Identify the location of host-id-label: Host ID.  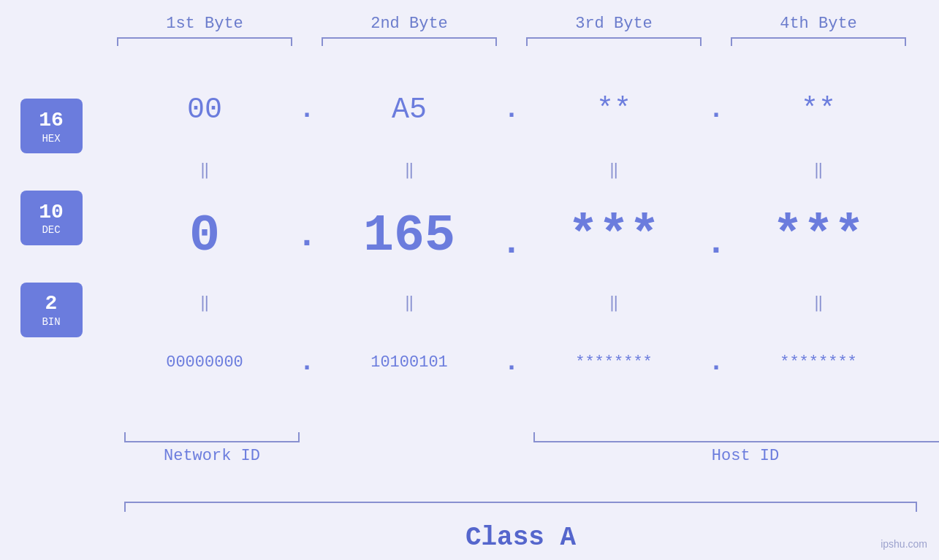
(737, 456).